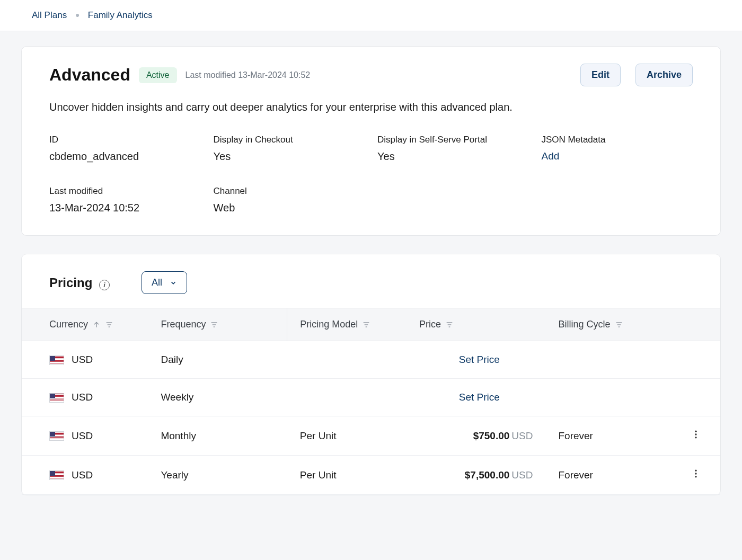 The image size is (742, 560). What do you see at coordinates (80, 283) in the screenshot?
I see `pricing-title: Pricing i` at bounding box center [80, 283].